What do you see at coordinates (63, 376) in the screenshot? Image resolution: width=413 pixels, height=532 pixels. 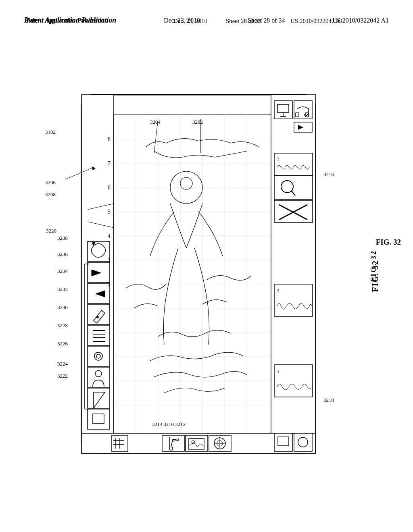 I see `ref-3222: 3222` at bounding box center [63, 376].